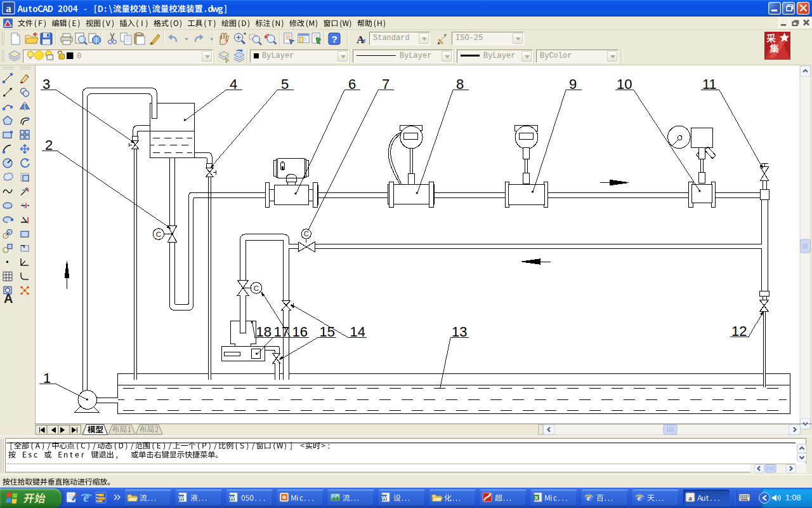 This screenshot has height=508, width=812. What do you see at coordinates (386, 84) in the screenshot?
I see `svg-text: 7` at bounding box center [386, 84].